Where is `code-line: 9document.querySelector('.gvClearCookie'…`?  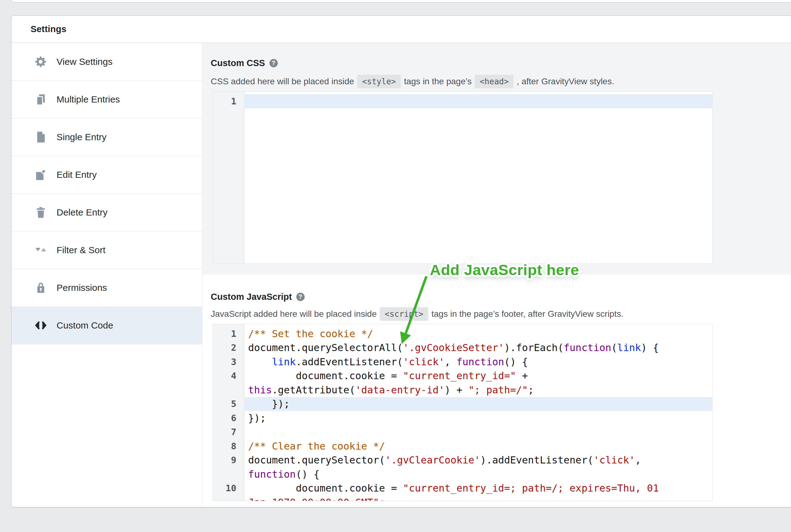
code-line: 9document.querySelector('.gvClearCookie'… is located at coordinates (462, 460).